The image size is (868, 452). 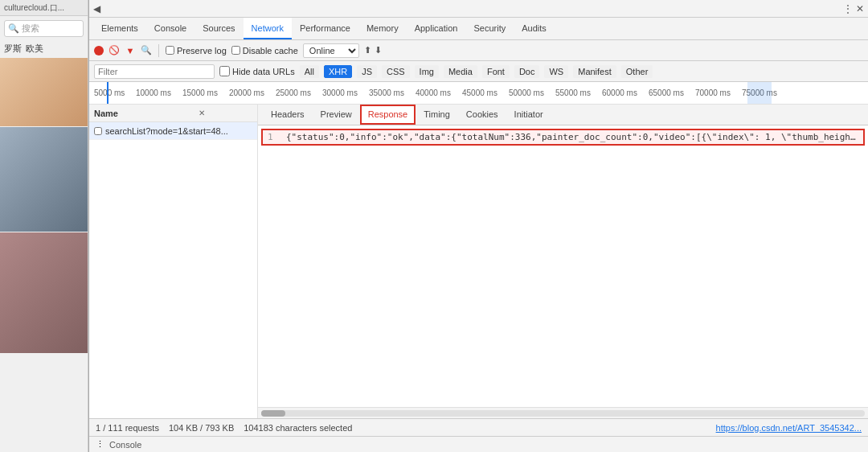 I want to click on status-left: 1 / 111 requests 104 KB / 793 KB 104183 …, so click(x=223, y=428).